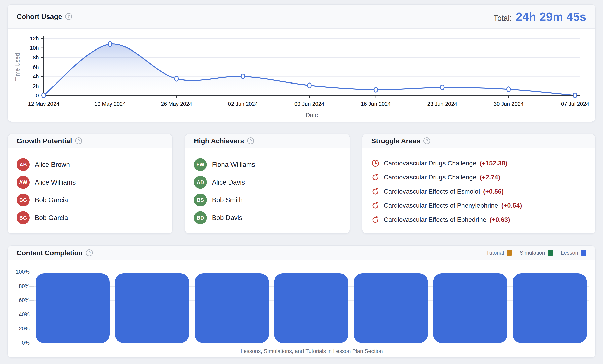 This screenshot has width=603, height=364. What do you see at coordinates (493, 191) in the screenshot?
I see `struggle-value: (+0.56)` at bounding box center [493, 191].